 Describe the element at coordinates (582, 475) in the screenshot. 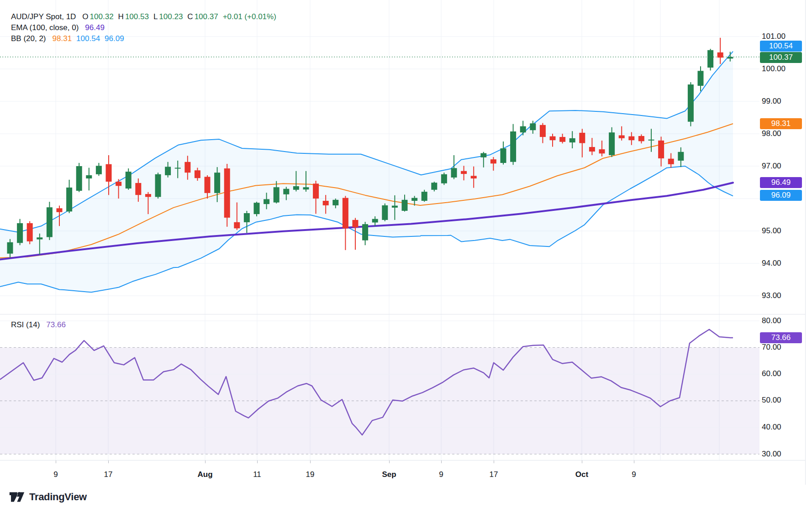

I see `time-axis-label: Oct` at that location.